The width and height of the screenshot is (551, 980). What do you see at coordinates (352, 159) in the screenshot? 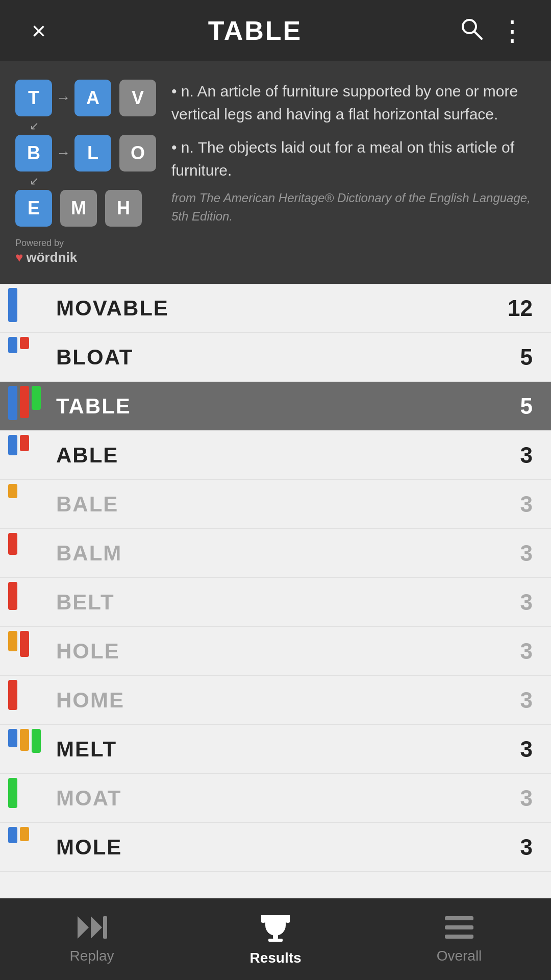
I see `definition-2: • n. The objects laid out for a meal on …` at bounding box center [352, 159].